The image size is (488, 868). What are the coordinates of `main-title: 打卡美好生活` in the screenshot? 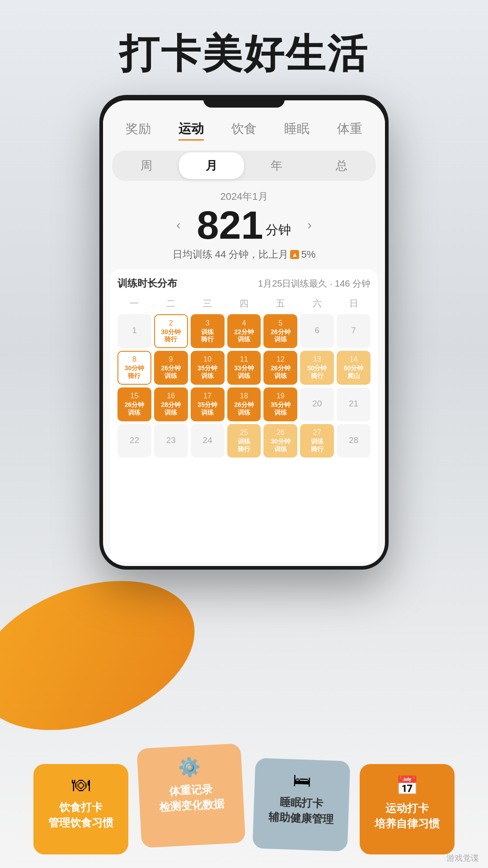 It's located at (244, 54).